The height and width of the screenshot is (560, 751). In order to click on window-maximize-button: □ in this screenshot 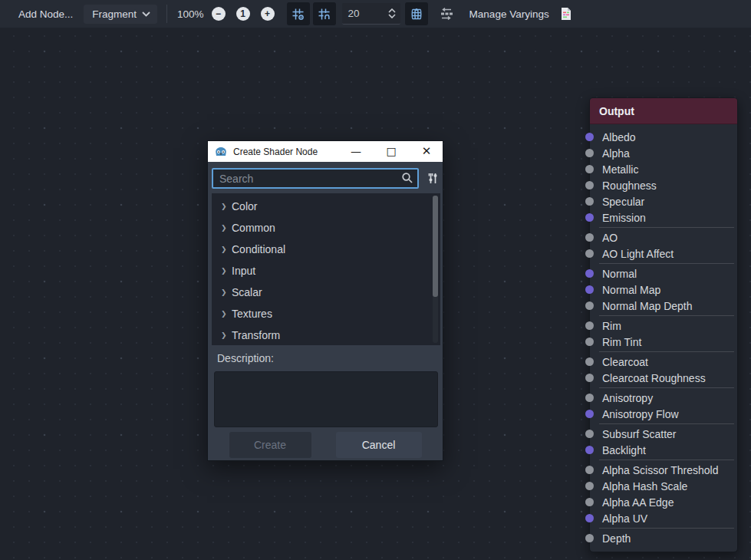, I will do `click(391, 152)`.